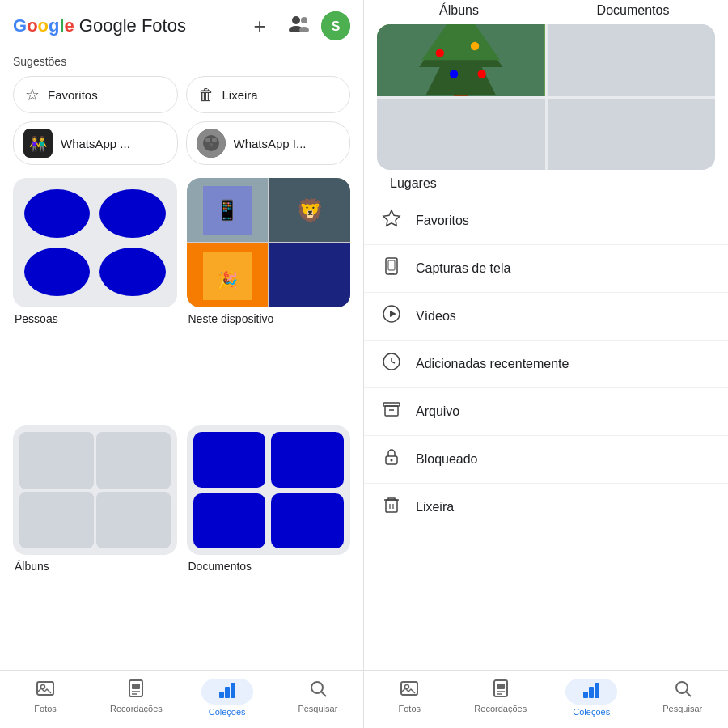 This screenshot has height=728, width=728. Describe the element at coordinates (181, 24) in the screenshot. I see `header: Google Google Fotos +` at that location.